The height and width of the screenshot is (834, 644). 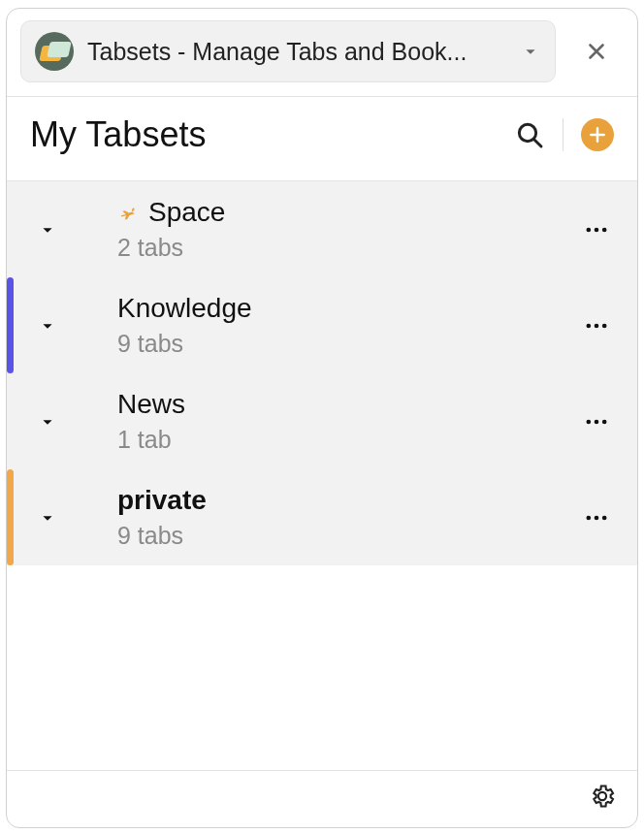 I want to click on row-title-line: Knowledge, so click(x=347, y=308).